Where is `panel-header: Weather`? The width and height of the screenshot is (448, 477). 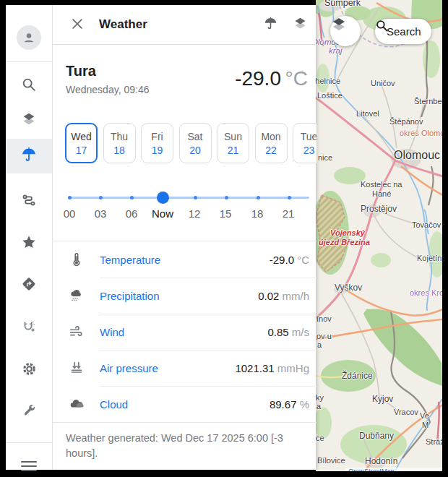 panel-header: Weather is located at coordinates (185, 25).